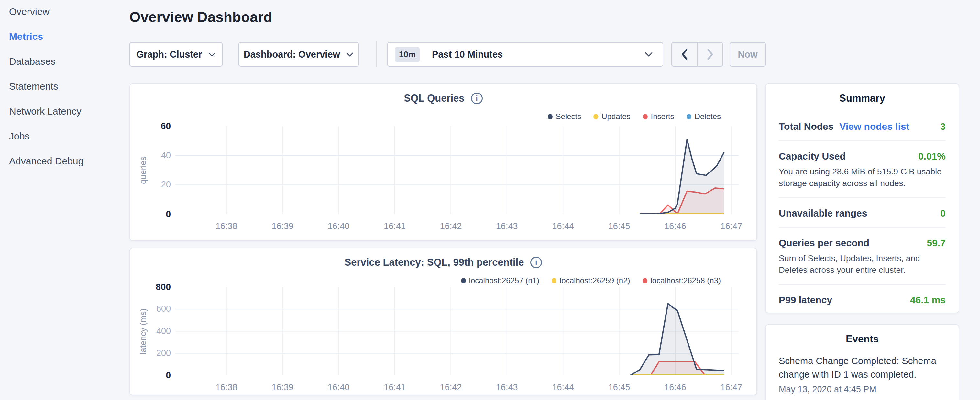  Describe the element at coordinates (812, 156) in the screenshot. I see `summary-row-label: Capacity Used` at that location.